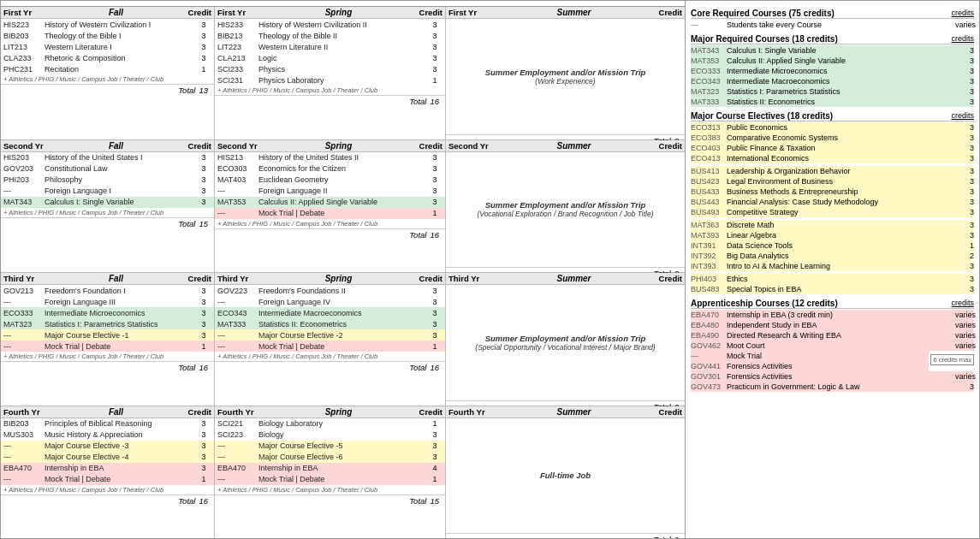 This screenshot has width=980, height=539. What do you see at coordinates (342, 169) in the screenshot?
I see `course-name: Economics for the Citizen` at bounding box center [342, 169].